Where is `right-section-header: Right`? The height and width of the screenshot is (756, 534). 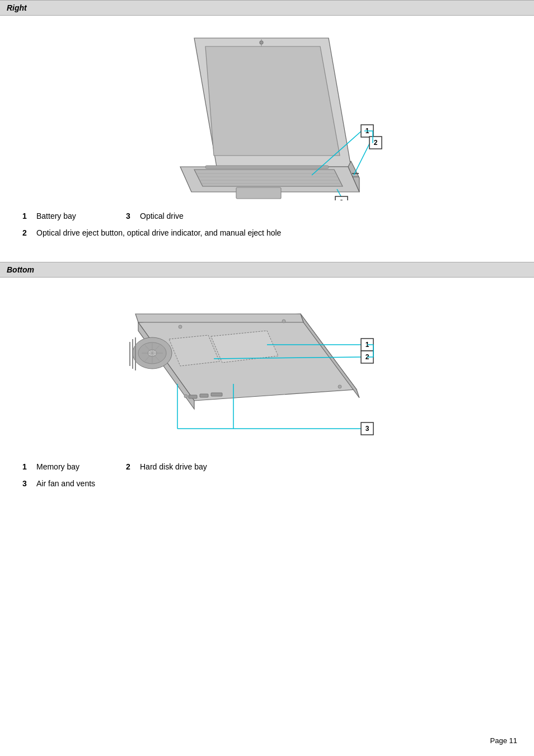 right-section-header: Right is located at coordinates (267, 8).